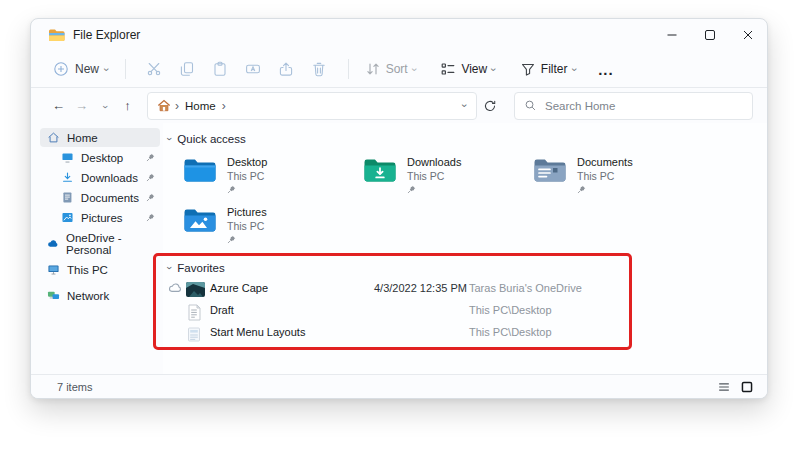 The height and width of the screenshot is (455, 800). What do you see at coordinates (220, 69) in the screenshot?
I see `paste-button` at bounding box center [220, 69].